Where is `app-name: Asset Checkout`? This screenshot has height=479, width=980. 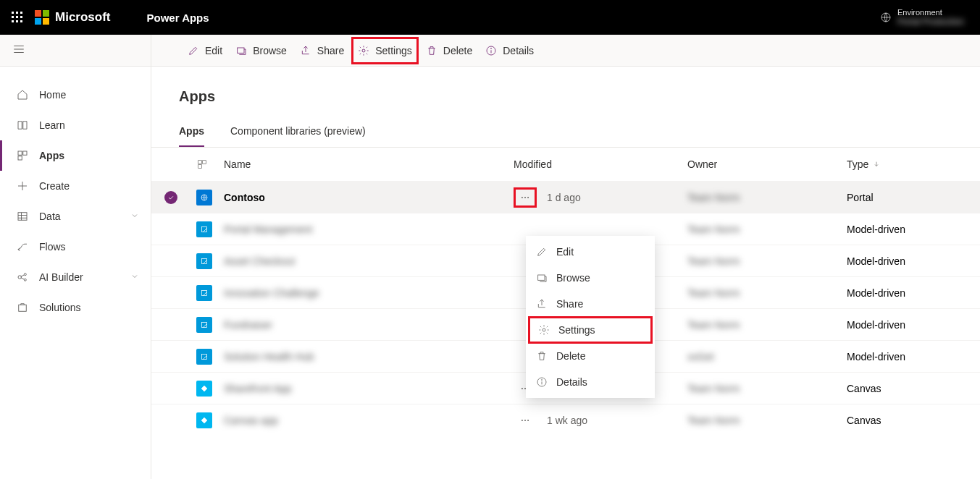 app-name: Asset Checkout is located at coordinates (259, 261).